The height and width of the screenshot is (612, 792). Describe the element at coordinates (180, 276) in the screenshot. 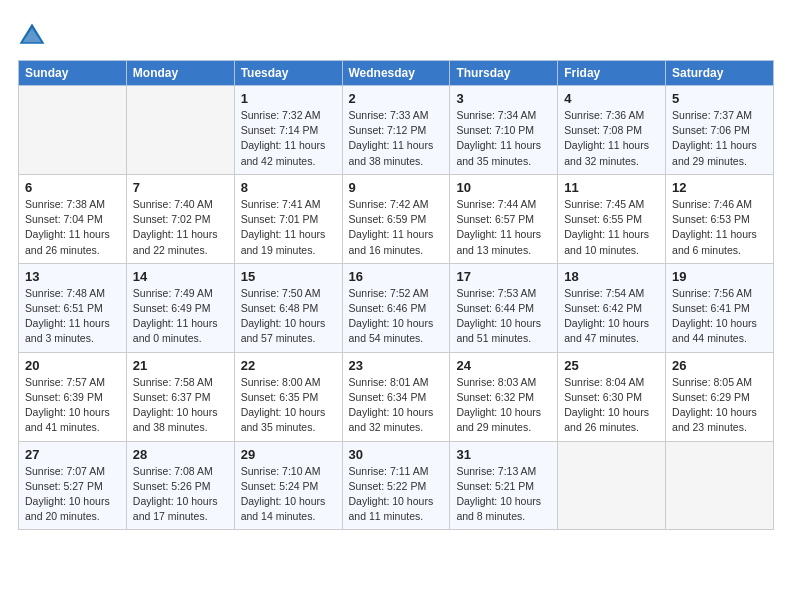

I see `day-number: 14` at that location.